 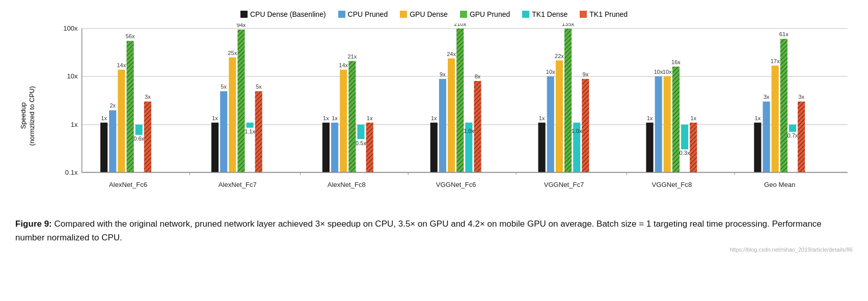 What do you see at coordinates (433, 231) in the screenshot?
I see `figure-caption: Figure 9: Compared with the original net…` at bounding box center [433, 231].